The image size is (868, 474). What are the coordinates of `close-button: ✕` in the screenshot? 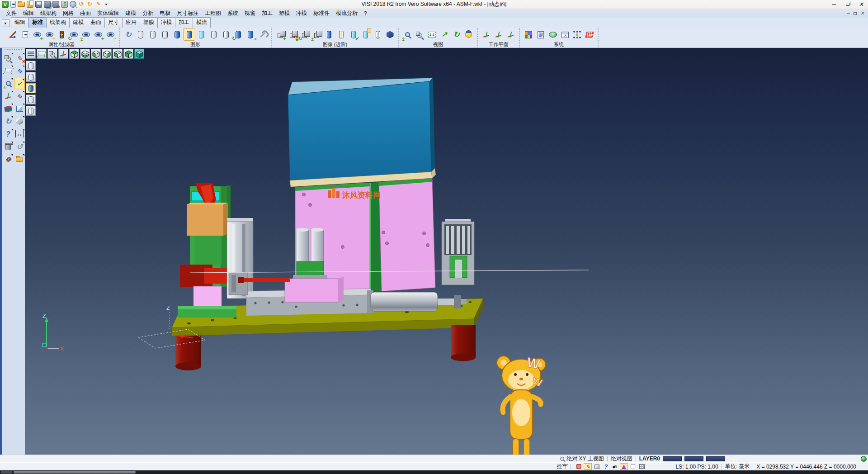 It's located at (861, 5).